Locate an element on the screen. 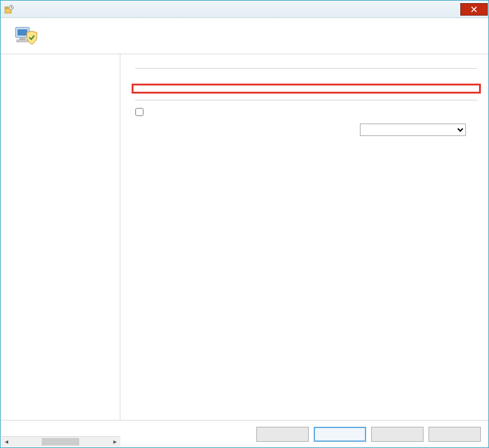 The height and width of the screenshot is (448, 489). previous-button is located at coordinates (283, 434).